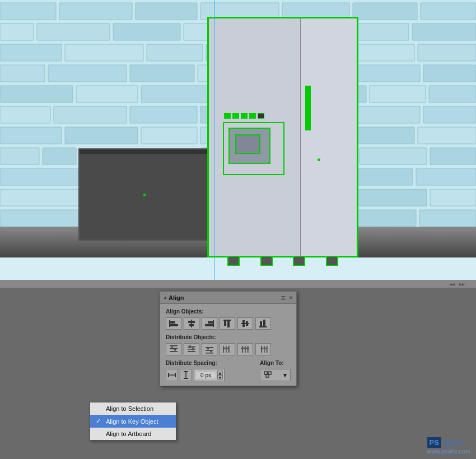 This screenshot has height=459, width=476. Describe the element at coordinates (462, 284) in the screenshot. I see `scroll-right-icon: ▸▸` at that location.